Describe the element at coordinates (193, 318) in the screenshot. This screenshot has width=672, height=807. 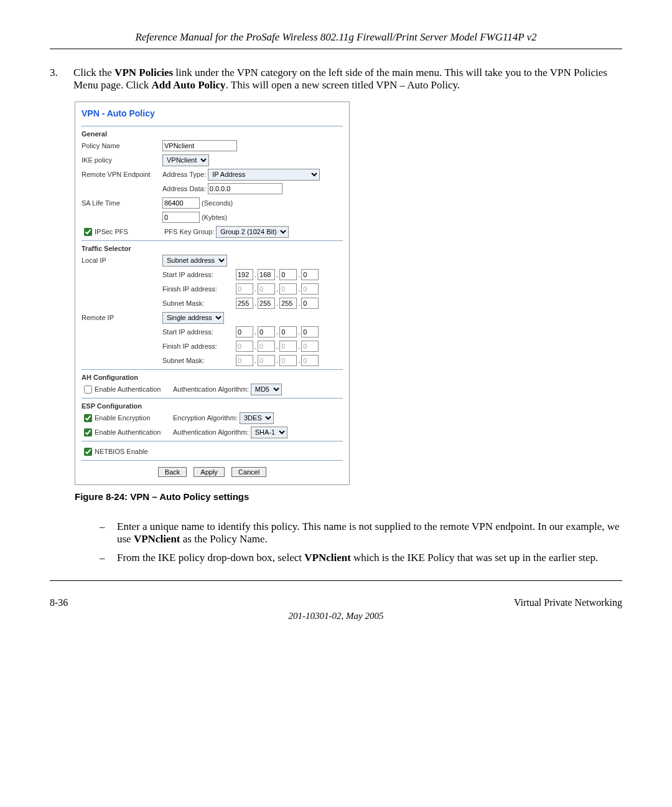
I see `remote-ip-type-select: Single address` at that location.